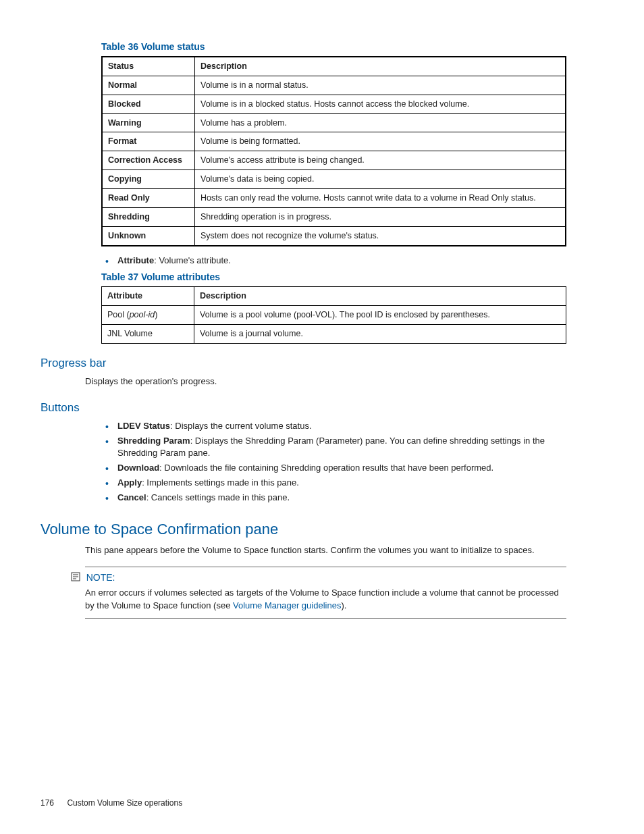 The width and height of the screenshot is (644, 834). Describe the element at coordinates (149, 123) in the screenshot. I see `cell-status: Warning` at that location.